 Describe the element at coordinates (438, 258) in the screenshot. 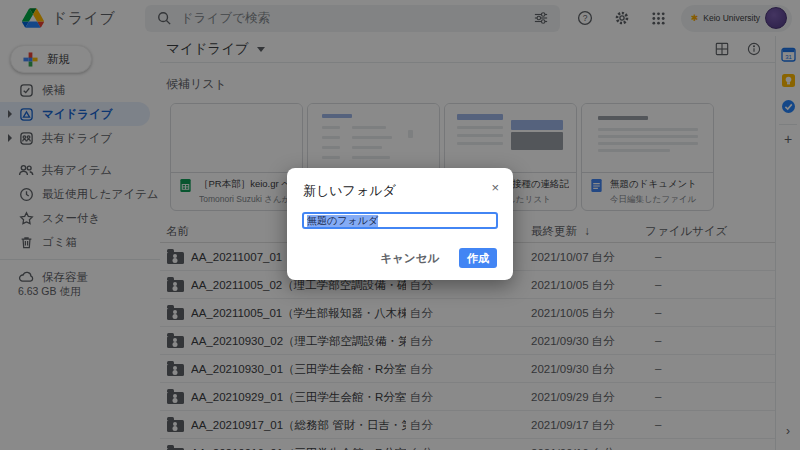

I see `dialog-actions: キャンセル 作成` at that location.